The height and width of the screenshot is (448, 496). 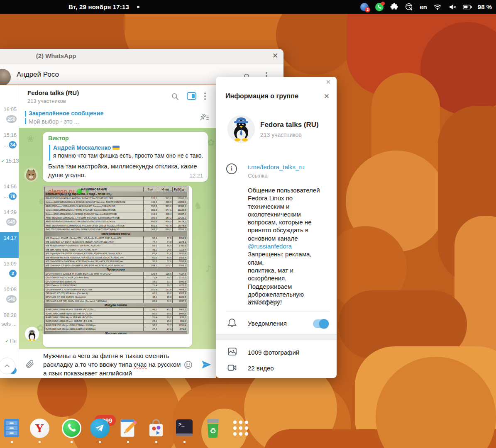 What do you see at coordinates (248, 429) in the screenshot?
I see `dock: Y9299>_♻` at bounding box center [248, 429].